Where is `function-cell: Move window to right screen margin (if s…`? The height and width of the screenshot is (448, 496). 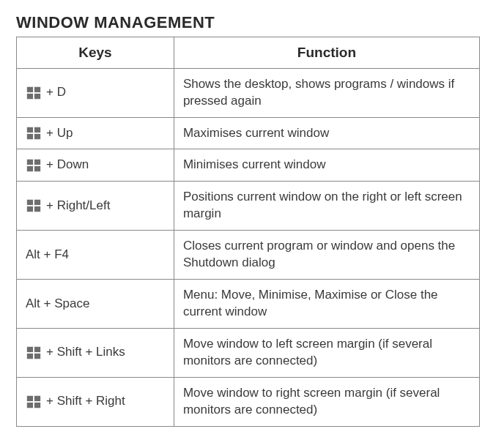 function-cell: Move window to right screen margin (if s… is located at coordinates (327, 401).